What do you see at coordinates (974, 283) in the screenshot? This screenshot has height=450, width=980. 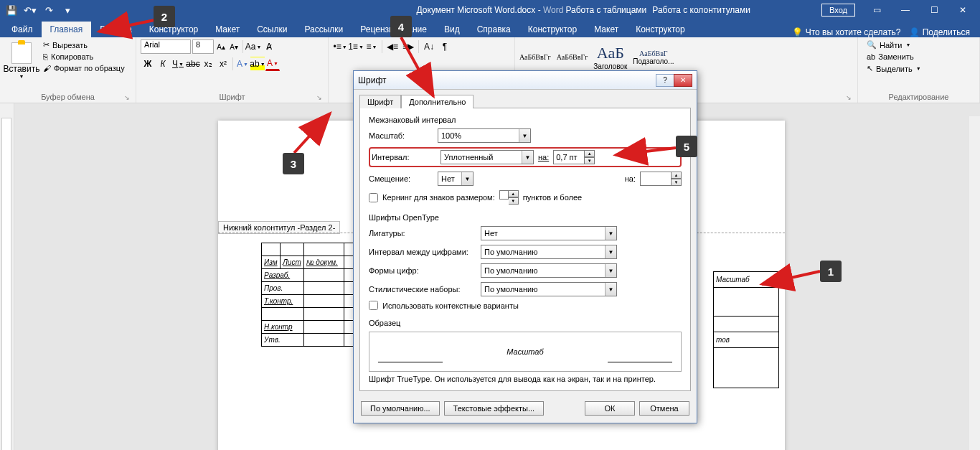 I see `vertical-scrollbar` at bounding box center [974, 283].